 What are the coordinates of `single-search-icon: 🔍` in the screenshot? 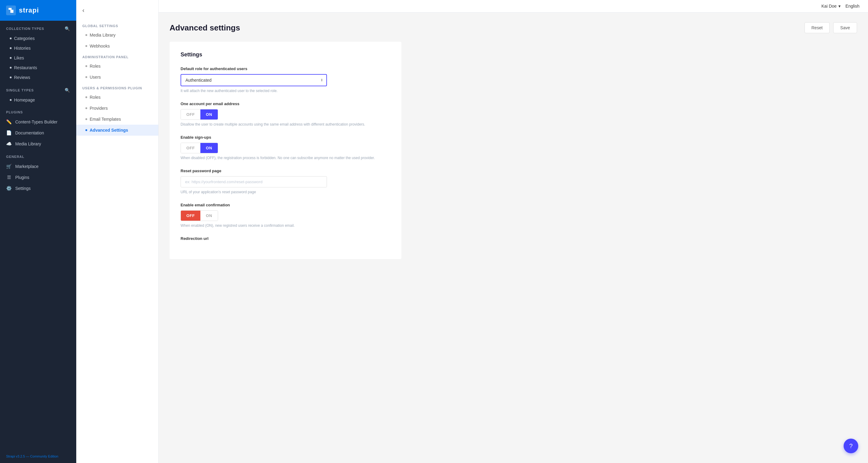 It's located at (67, 90).